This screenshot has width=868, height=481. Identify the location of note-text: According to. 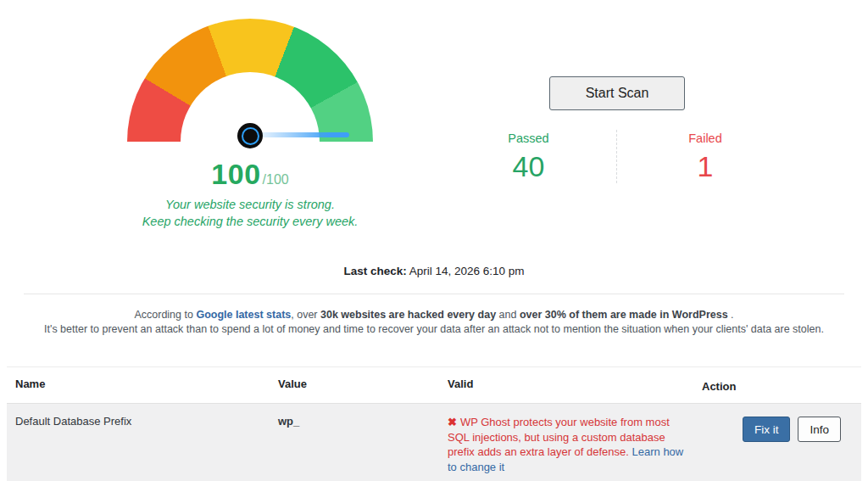
(164, 315).